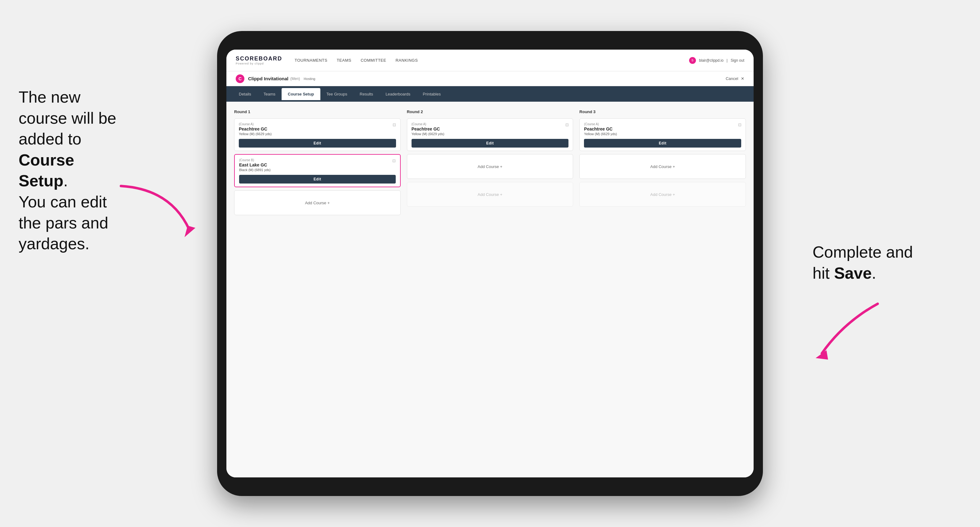  Describe the element at coordinates (711, 60) in the screenshot. I see `nav-email: blair@clippd.io` at that location.